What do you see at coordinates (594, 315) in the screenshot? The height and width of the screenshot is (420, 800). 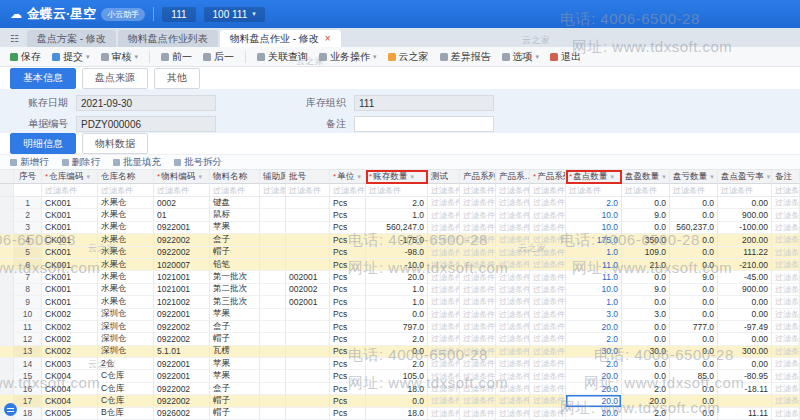 I see `cell-count_qty: 3.0` at bounding box center [594, 315].